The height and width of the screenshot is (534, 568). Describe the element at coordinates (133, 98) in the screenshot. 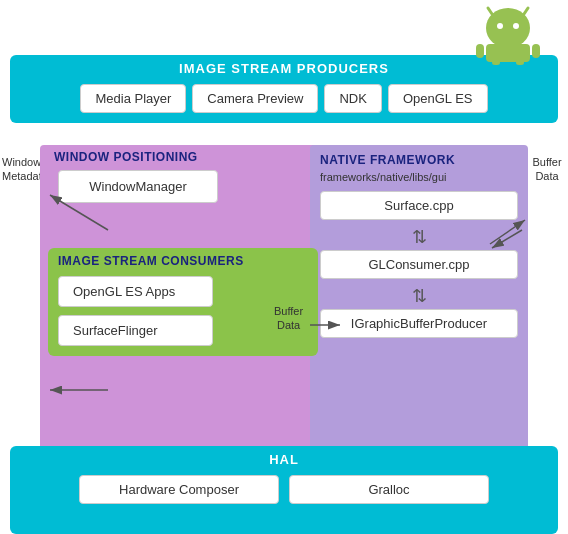

I see `producer-item-media-player: Media Player` at that location.